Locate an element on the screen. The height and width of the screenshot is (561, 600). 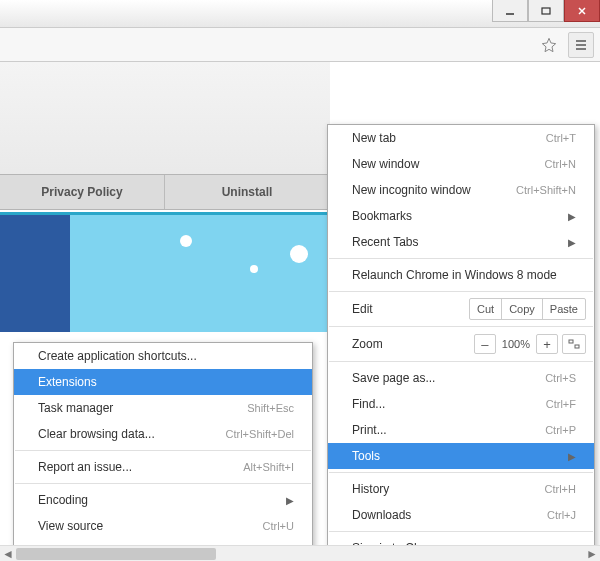
menu-hamburger-icon is located at coordinates (581, 45).